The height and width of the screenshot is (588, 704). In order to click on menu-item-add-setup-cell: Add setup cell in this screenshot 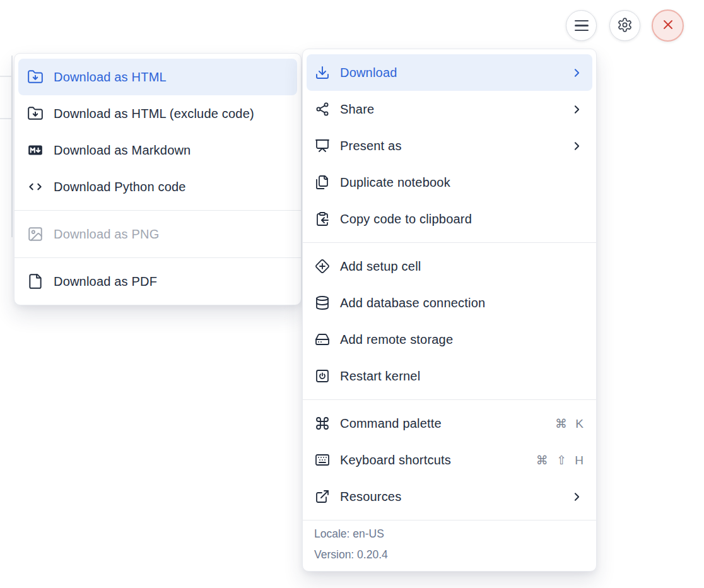, I will do `click(449, 266)`.